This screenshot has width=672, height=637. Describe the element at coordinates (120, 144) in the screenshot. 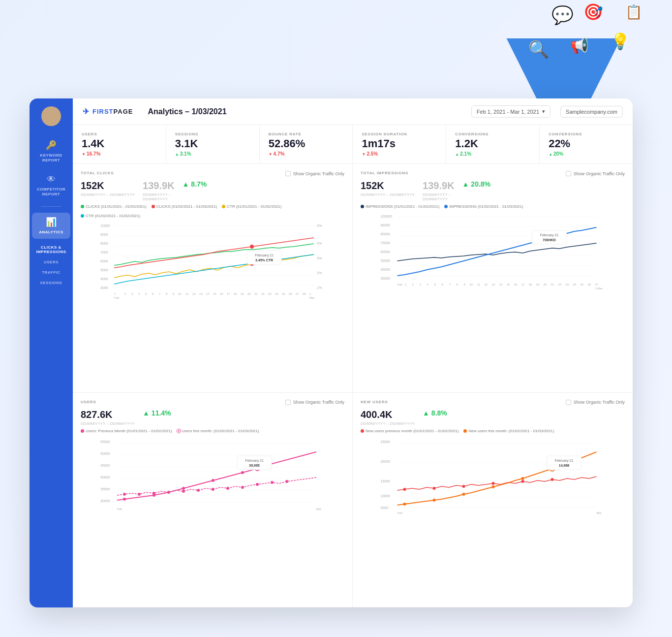

I see `stat-users: USERS 1.4K 16.7%` at that location.